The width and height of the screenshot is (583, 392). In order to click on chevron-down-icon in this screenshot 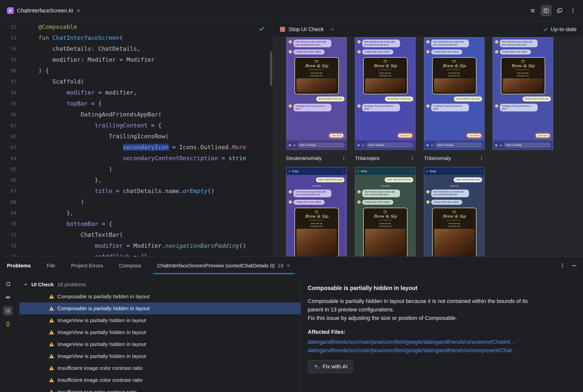, I will do `click(333, 29)`.